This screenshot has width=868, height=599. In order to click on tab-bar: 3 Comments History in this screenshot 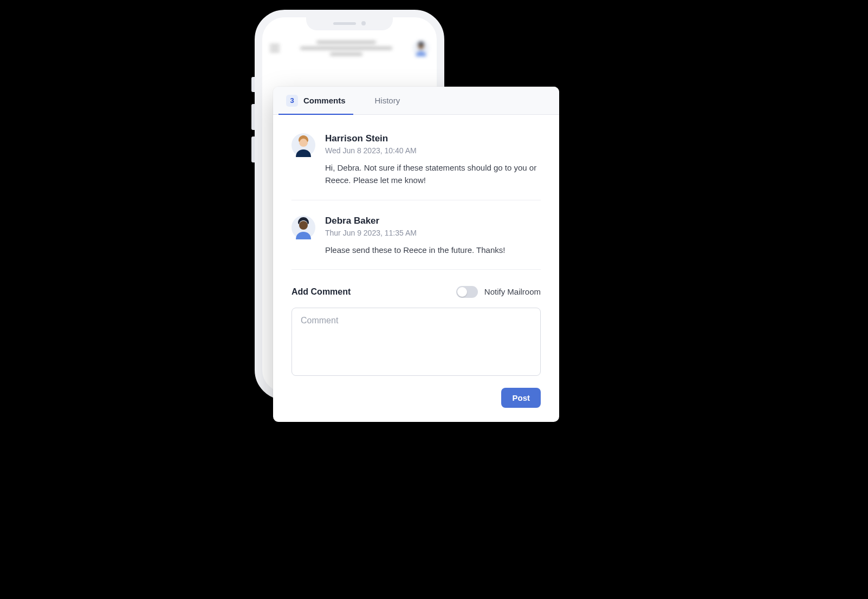, I will do `click(416, 101)`.